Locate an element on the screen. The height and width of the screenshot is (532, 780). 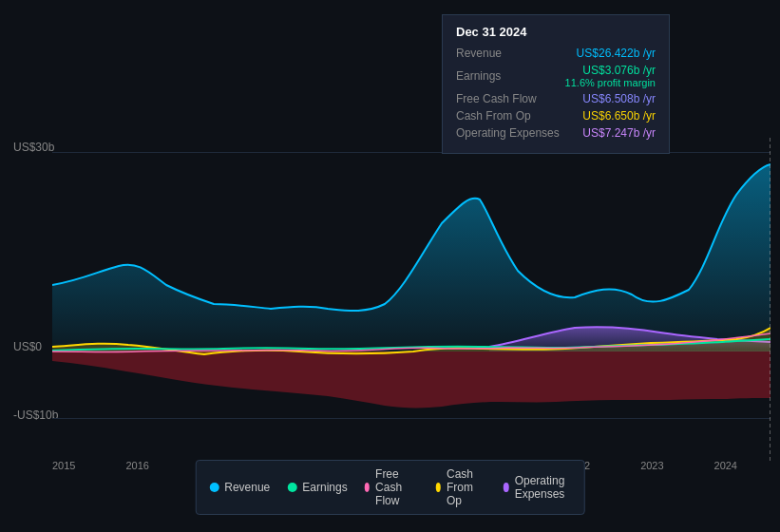
tooltip-label-cashfromop: Cash From Op is located at coordinates (508, 116).